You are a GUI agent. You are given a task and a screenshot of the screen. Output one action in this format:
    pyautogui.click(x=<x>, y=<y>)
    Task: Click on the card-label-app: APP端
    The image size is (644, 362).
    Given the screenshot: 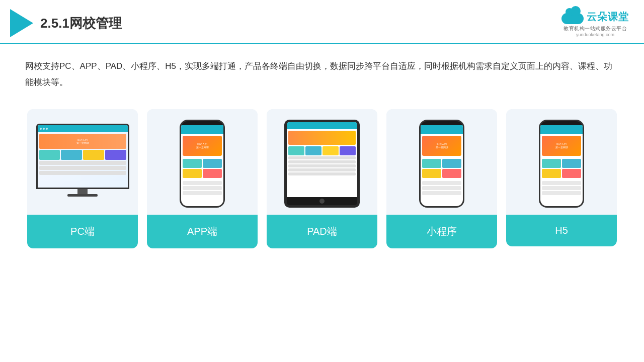 What is the action you would take?
    pyautogui.click(x=202, y=231)
    